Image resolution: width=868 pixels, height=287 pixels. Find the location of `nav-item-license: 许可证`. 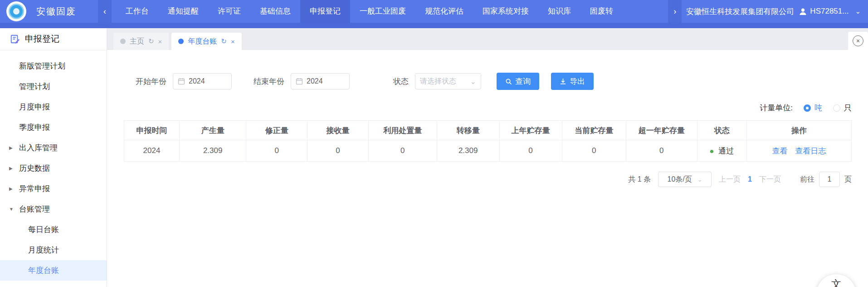

nav-item-license: 许可证 is located at coordinates (229, 11).